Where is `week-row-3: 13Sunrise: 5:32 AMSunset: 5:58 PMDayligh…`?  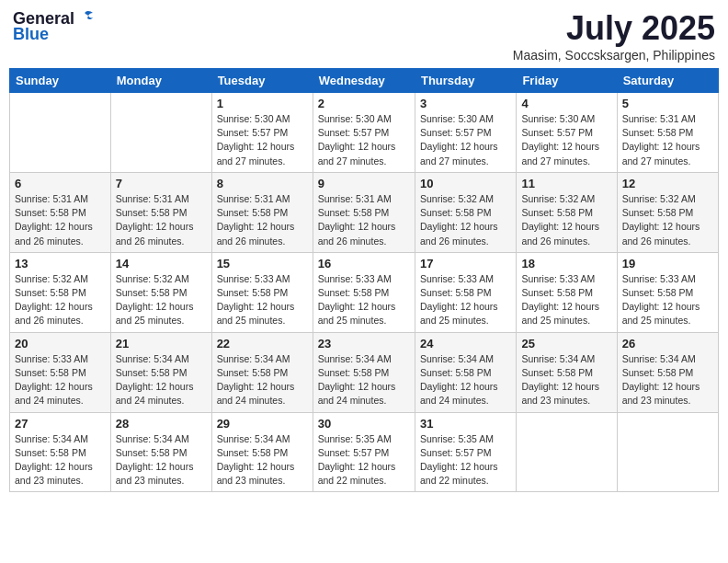
week-row-3: 13Sunrise: 5:32 AMSunset: 5:58 PMDayligh… is located at coordinates (364, 293).